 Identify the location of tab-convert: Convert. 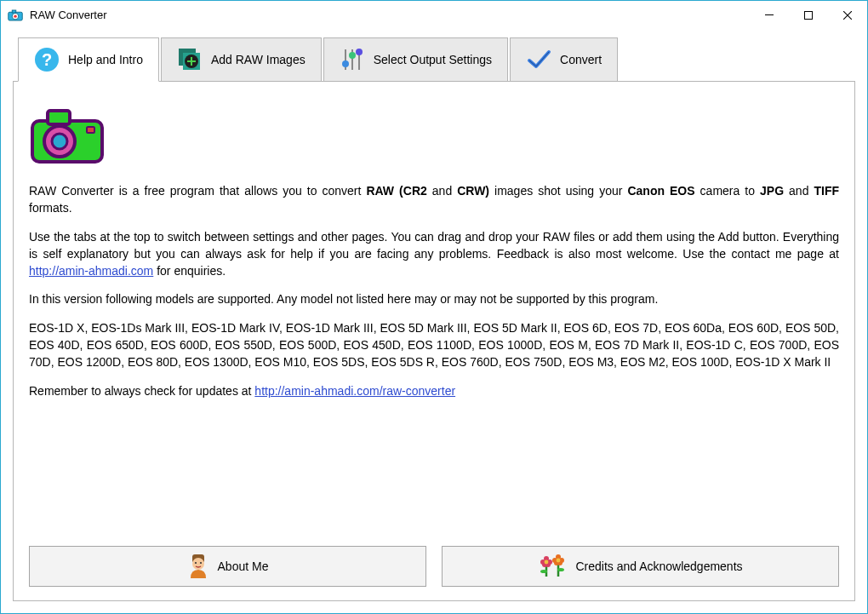
(563, 60).